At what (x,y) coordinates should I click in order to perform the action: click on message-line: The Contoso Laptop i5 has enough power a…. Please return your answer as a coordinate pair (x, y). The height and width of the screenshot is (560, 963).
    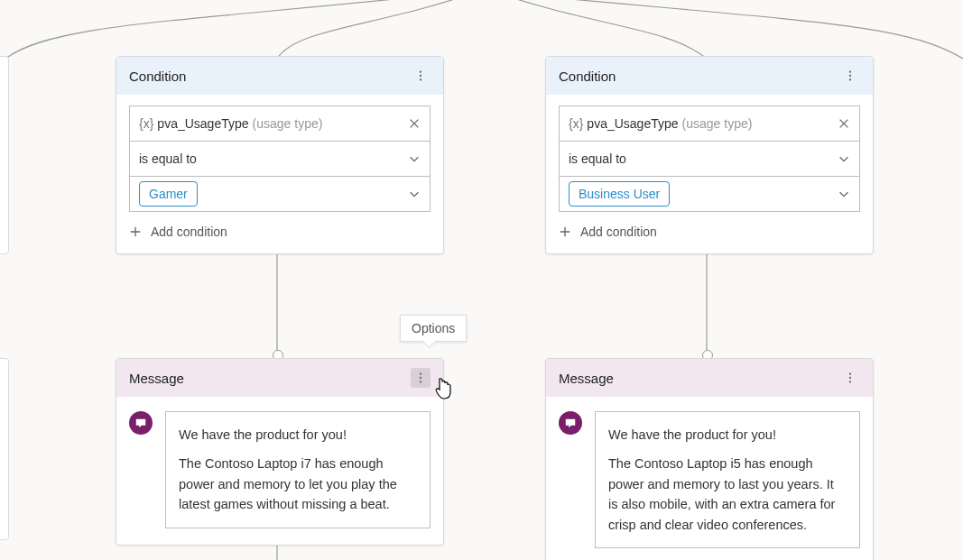
    Looking at the image, I should click on (727, 494).